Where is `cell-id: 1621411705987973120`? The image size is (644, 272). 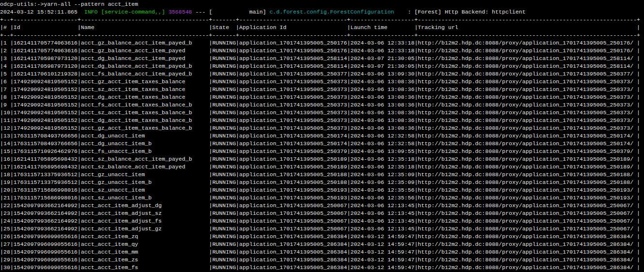
cell-id: 1621411705987973120 is located at coordinates (46, 58).